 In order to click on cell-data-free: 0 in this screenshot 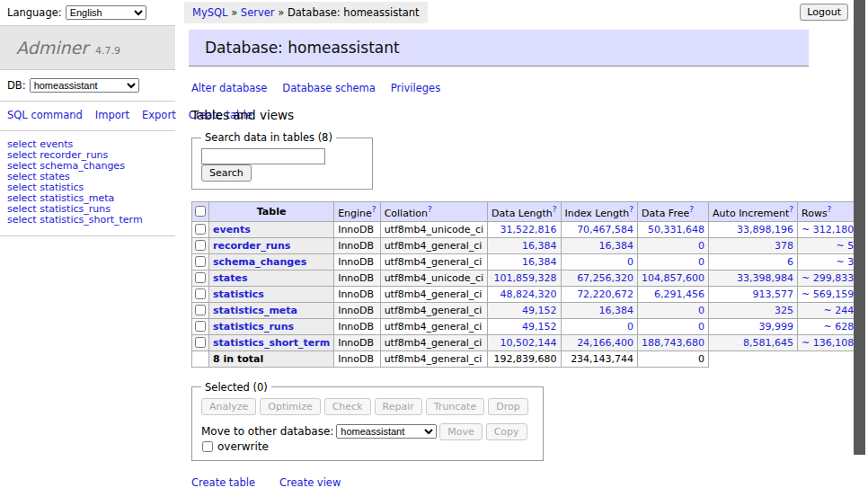, I will do `click(674, 310)`.